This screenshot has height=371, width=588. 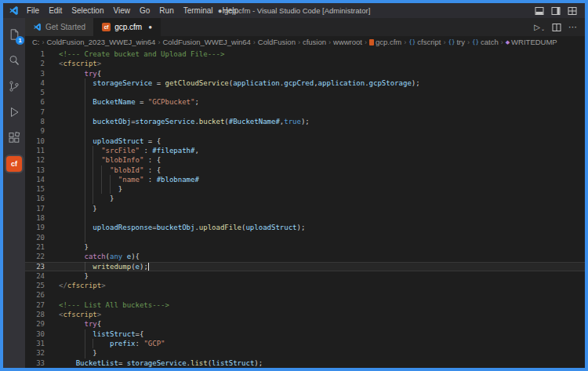 What do you see at coordinates (305, 180) in the screenshot?
I see `code-line-14: 14 "name" : #blobname#` at bounding box center [305, 180].